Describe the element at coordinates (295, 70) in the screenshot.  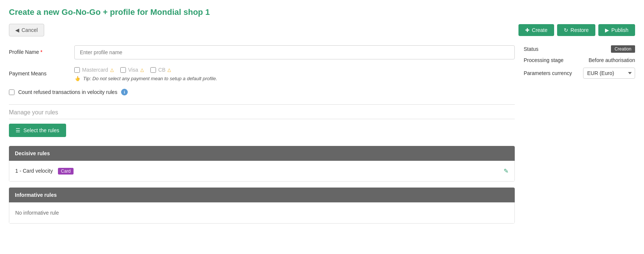
I see `payment-checkboxes: Mastercard △ Visa △ CB △` at that location.